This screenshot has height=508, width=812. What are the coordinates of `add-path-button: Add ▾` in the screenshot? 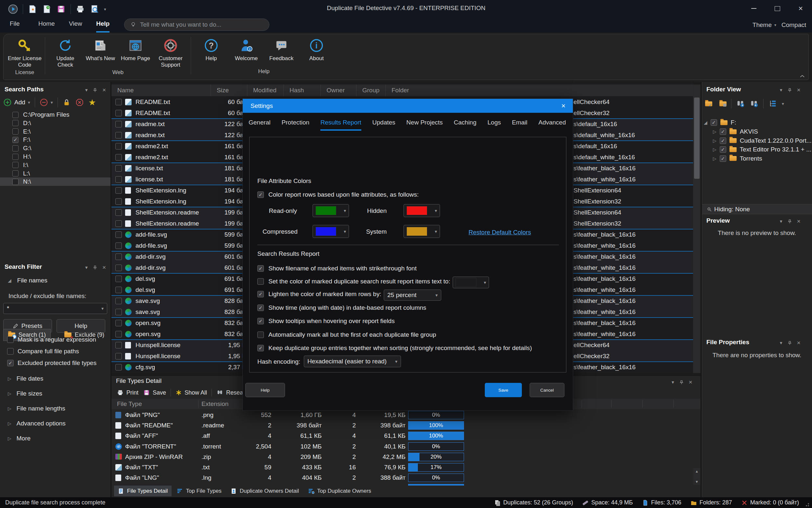 It's located at (17, 102).